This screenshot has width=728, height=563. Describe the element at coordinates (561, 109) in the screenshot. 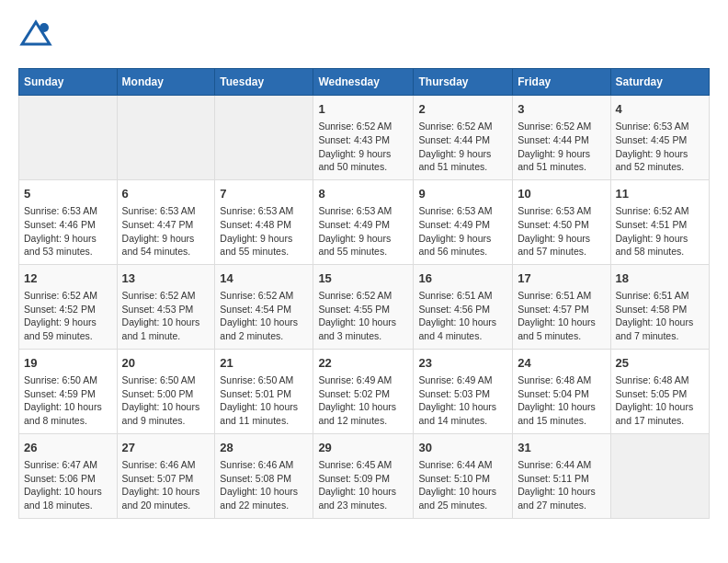

I see `day-number: 3` at that location.